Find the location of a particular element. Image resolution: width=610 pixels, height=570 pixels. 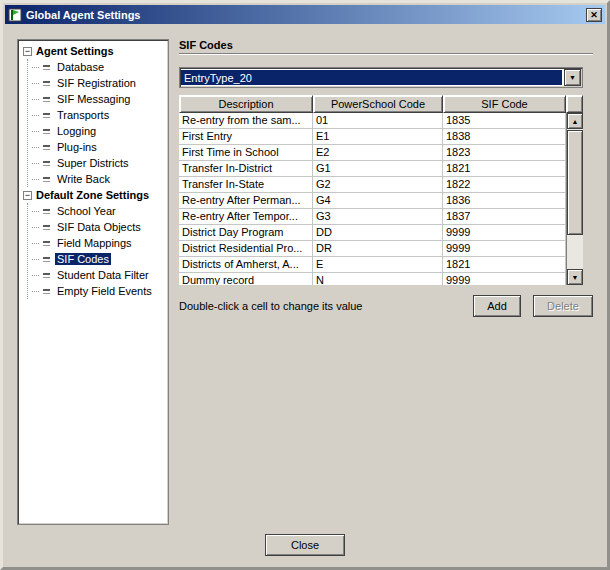

cell-description: First Entry is located at coordinates (246, 136).